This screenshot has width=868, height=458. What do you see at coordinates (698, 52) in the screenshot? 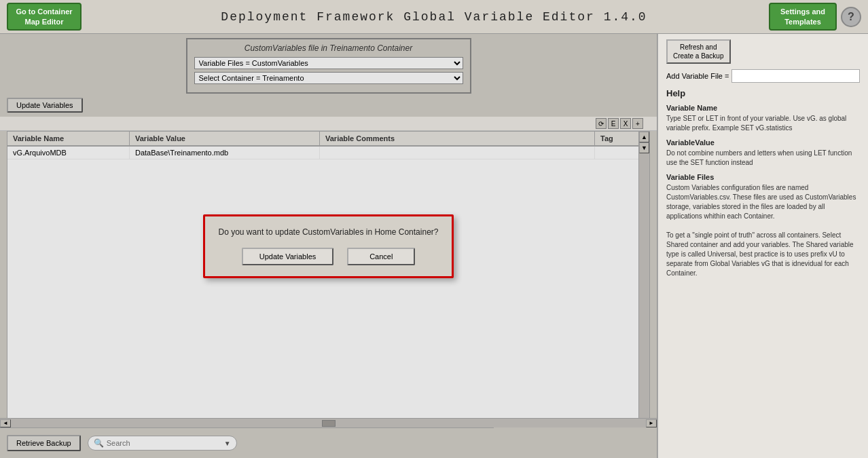
I see `refresh-backup-button: Refresh and Create a Backup` at bounding box center [698, 52].